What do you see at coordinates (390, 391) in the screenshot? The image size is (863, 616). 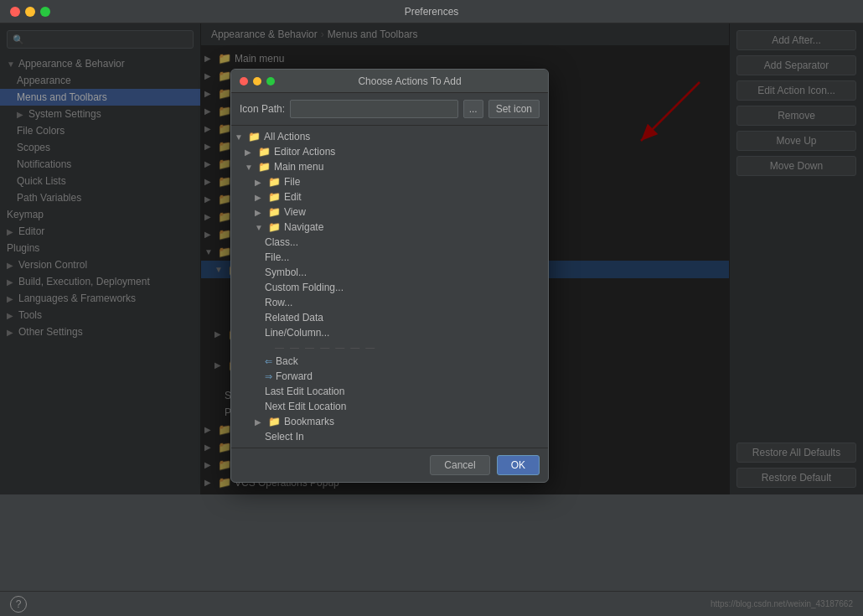 I see `modal-tree-last-edit-location: Last Edit Location` at bounding box center [390, 391].